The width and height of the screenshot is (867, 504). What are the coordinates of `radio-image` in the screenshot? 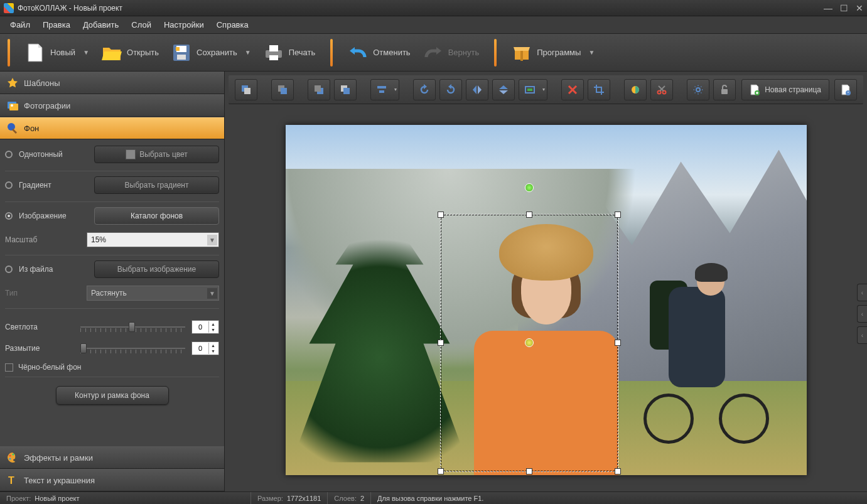 It's located at (9, 216).